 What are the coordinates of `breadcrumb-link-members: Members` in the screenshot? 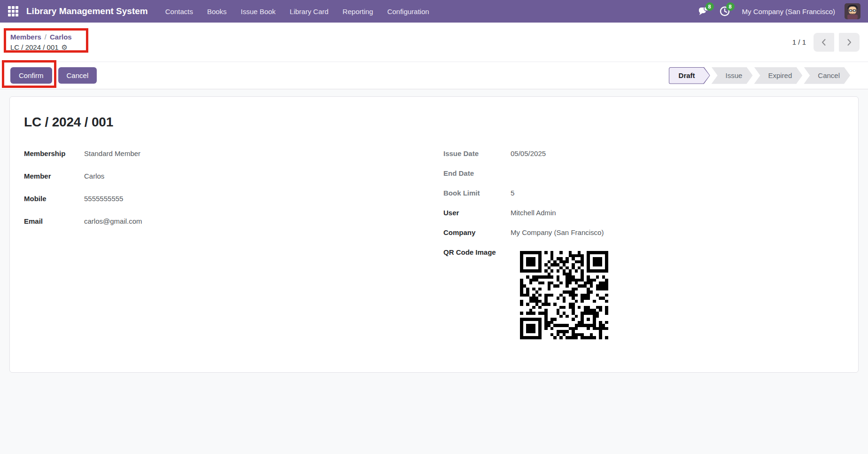 It's located at (26, 37).